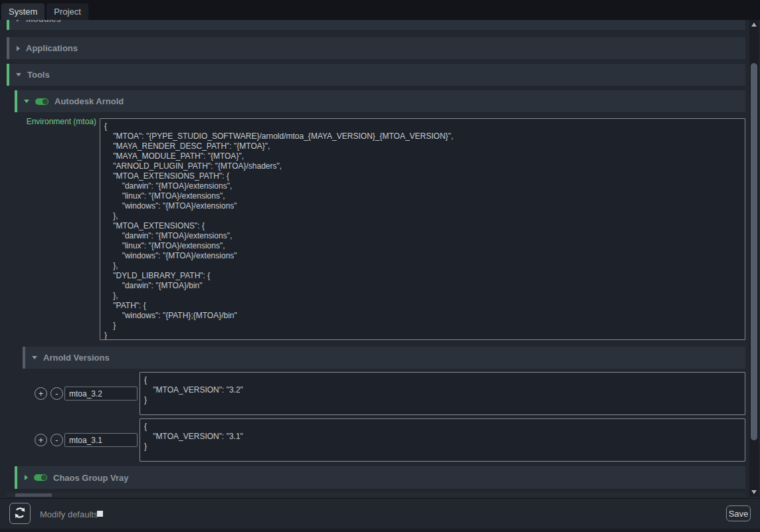  Describe the element at coordinates (380, 478) in the screenshot. I see `section-header-chaos-group-vray: Chaos Group Vray` at that location.